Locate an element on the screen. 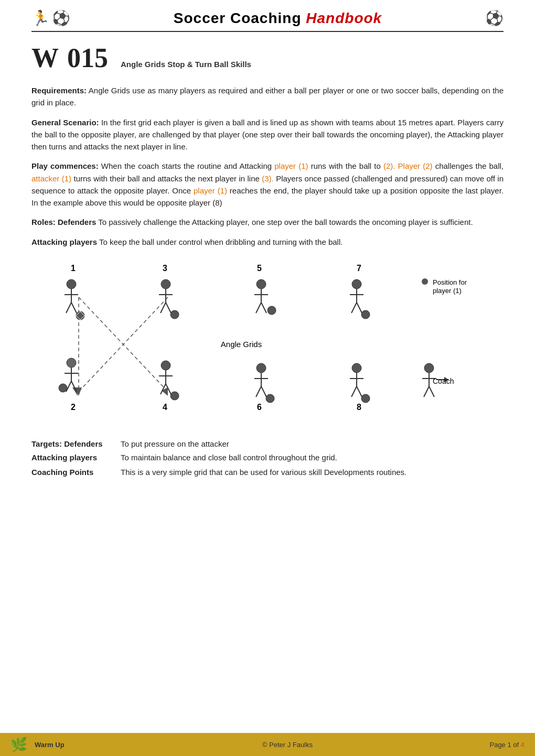 Image resolution: width=535 pixels, height=756 pixels. svg-text: 6 is located at coordinates (259, 407).